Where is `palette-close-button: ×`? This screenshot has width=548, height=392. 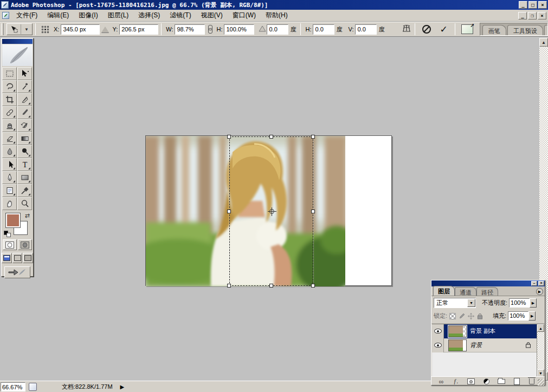 palette-close-button: × is located at coordinates (541, 284).